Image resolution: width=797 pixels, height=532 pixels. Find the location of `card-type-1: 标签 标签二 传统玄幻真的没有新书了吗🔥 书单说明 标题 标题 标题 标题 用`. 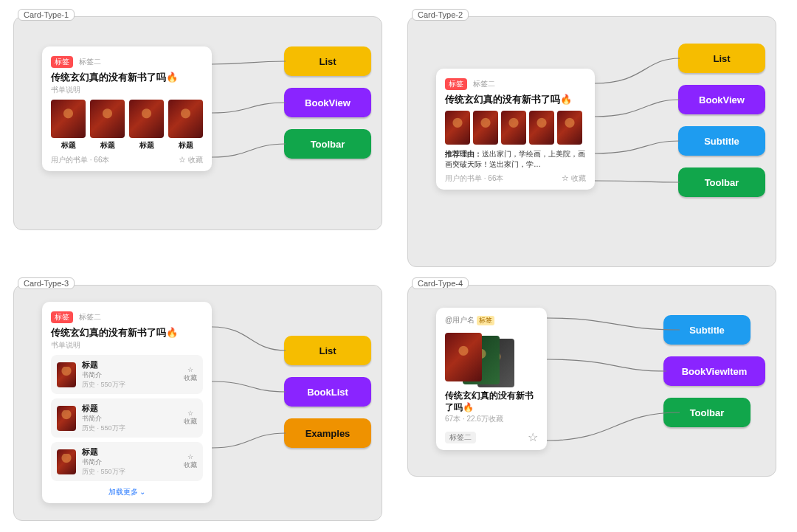

card-type-1: 标签 标签二 传统玄幻真的没有新书了吗🔥 书单说明 标题 标题 标题 标题 用 is located at coordinates (127, 109).